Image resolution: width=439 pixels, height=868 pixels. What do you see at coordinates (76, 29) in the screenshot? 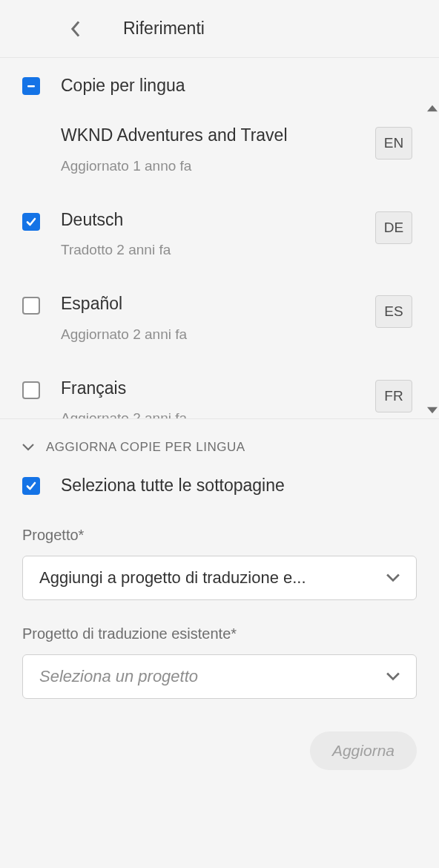
I see `chevron-left-icon` at bounding box center [76, 29].